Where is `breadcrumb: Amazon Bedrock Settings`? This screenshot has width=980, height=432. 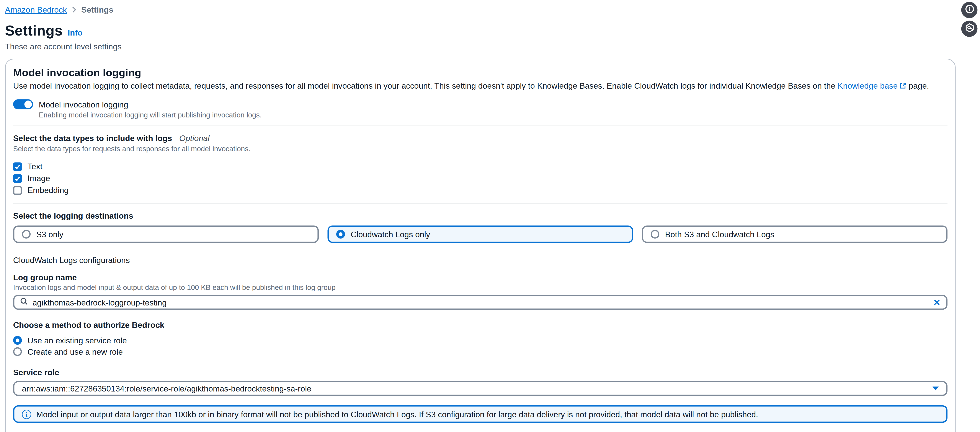
breadcrumb: Amazon Bedrock Settings is located at coordinates (480, 10).